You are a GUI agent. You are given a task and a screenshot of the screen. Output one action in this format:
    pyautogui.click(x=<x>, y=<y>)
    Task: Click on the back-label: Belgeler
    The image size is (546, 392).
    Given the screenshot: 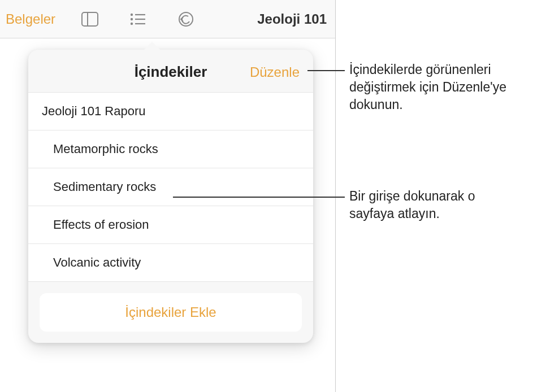 What is the action you would take?
    pyautogui.click(x=31, y=19)
    